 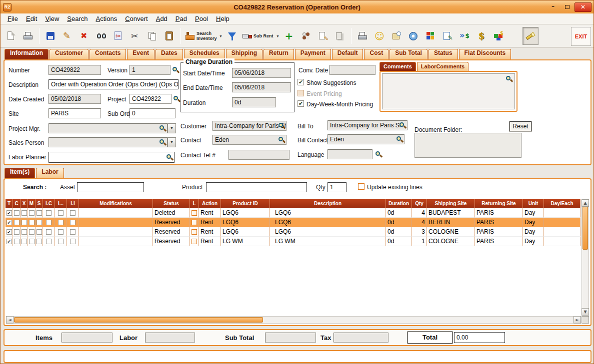 What do you see at coordinates (162, 142) in the screenshot?
I see `sales-person-lookup-icon` at bounding box center [162, 142].